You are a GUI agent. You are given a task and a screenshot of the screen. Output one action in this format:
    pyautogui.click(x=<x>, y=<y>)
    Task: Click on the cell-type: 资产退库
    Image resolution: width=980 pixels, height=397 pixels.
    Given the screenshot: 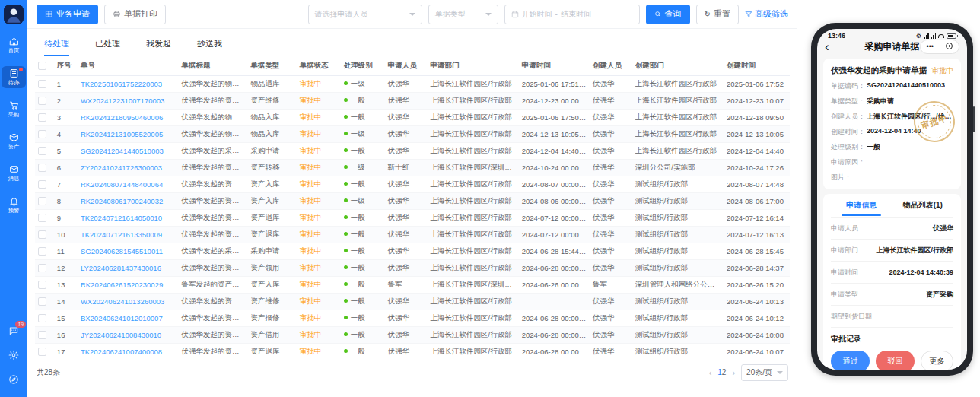 What is the action you would take?
    pyautogui.click(x=272, y=234)
    